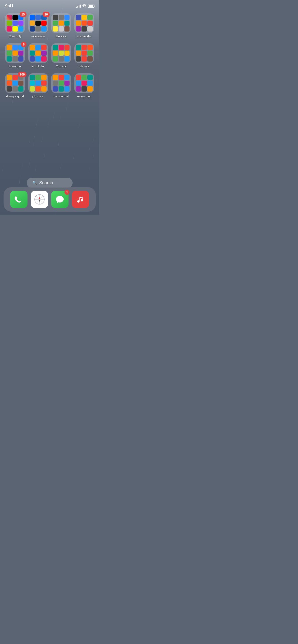  Describe the element at coordinates (15, 83) in the screenshot. I see `folder-icon: 709` at that location.